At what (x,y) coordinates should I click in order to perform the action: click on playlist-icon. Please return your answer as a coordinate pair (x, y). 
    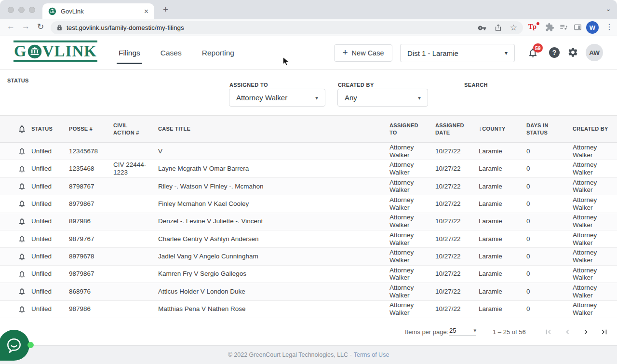
    Looking at the image, I should click on (564, 27).